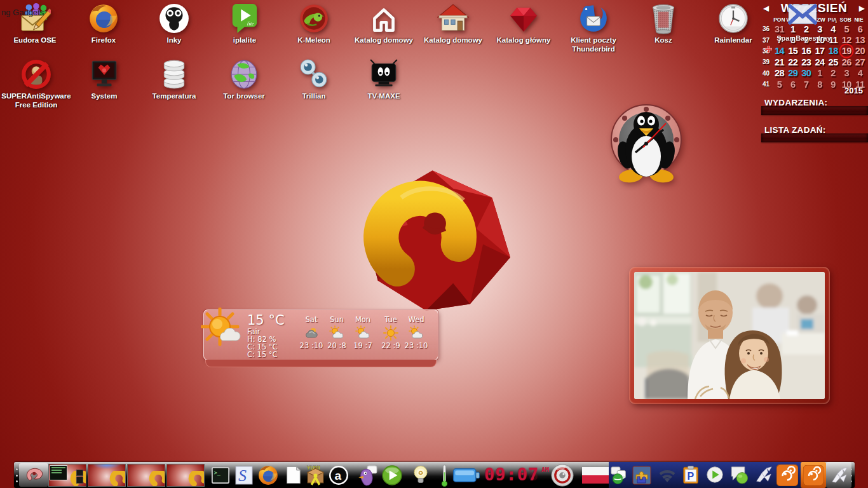 The image size is (868, 488). I want to click on amarok: a, so click(339, 475).